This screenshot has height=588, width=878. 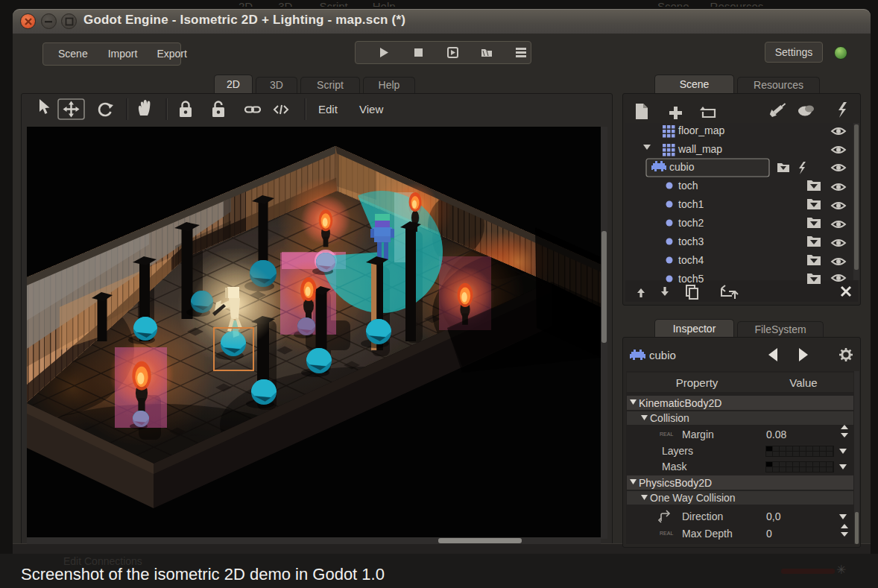 I want to click on svg-text: Layers, so click(x=678, y=451).